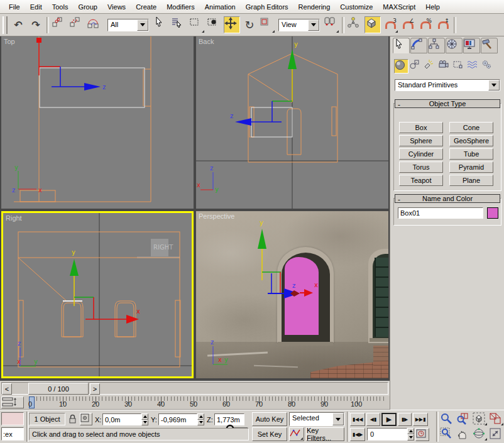 This screenshot has width=504, height=443. What do you see at coordinates (421, 154) in the screenshot?
I see `object-type-button-cylinder: Cylinder` at bounding box center [421, 154].